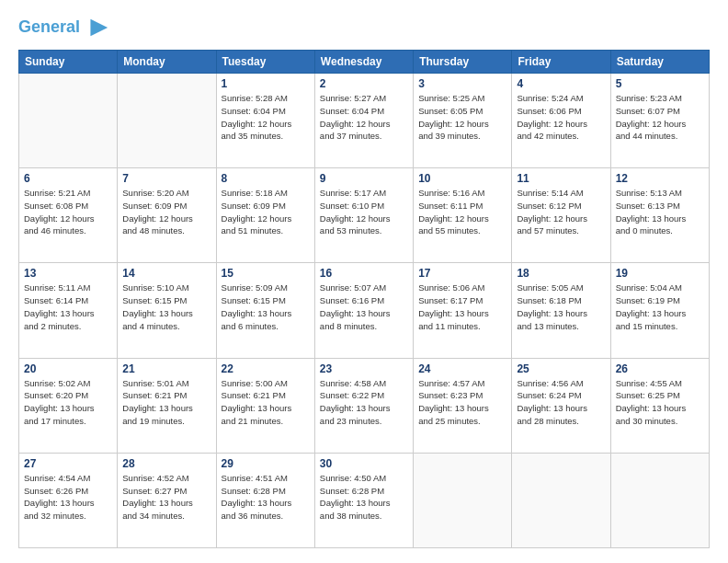 The width and height of the screenshot is (728, 563). Describe the element at coordinates (364, 497) in the screenshot. I see `day-info: Sunrise: 4:50 AM Sunset: 6:28 PM Dayligh…` at that location.